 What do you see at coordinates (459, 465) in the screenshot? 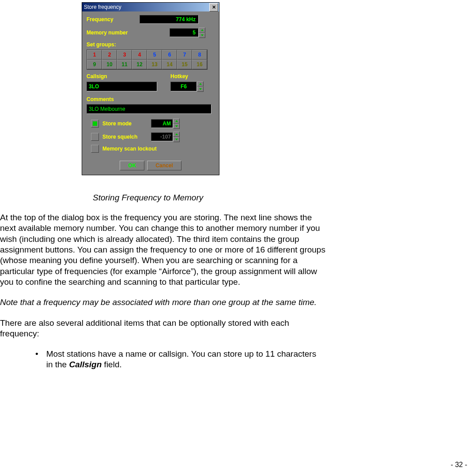
I see `page-number: - 32 -` at bounding box center [459, 465].